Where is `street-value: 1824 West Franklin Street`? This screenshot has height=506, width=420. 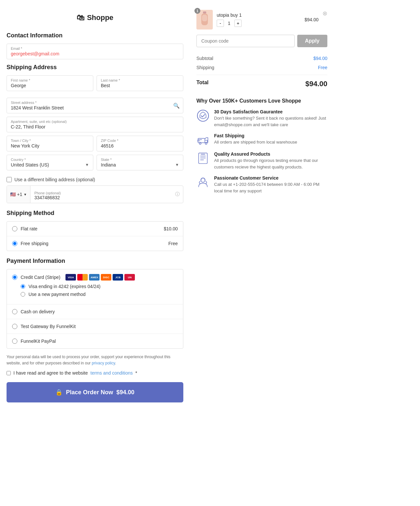
street-value: 1824 West Franklin Street is located at coordinates (95, 108).